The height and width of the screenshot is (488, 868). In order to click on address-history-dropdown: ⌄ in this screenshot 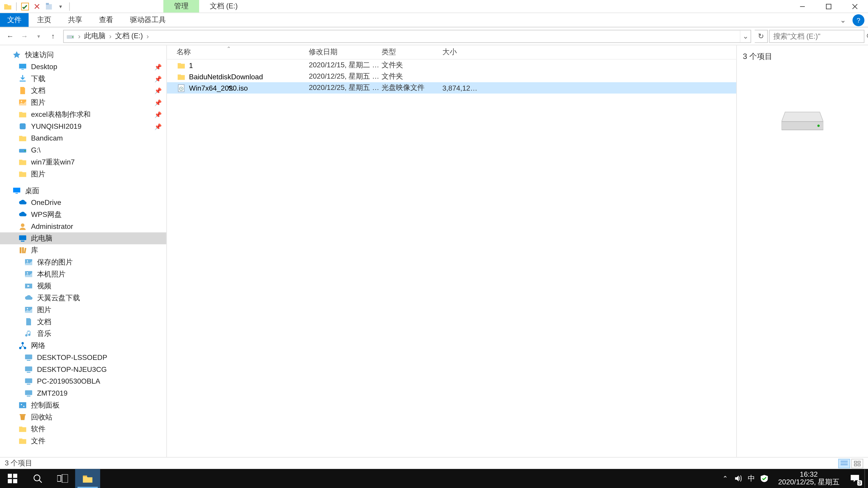, I will do `click(745, 36)`.